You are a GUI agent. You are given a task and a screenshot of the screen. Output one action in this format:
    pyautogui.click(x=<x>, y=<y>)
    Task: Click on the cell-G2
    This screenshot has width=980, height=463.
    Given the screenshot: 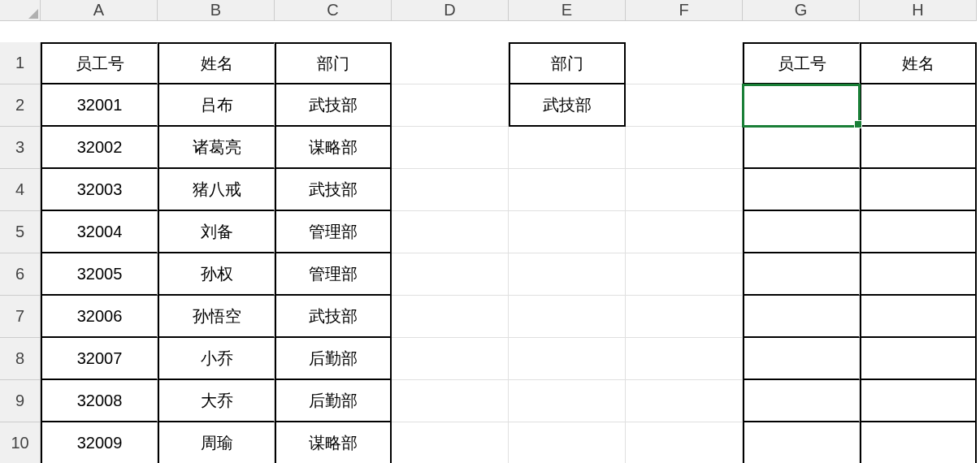 What is the action you would take?
    pyautogui.click(x=801, y=106)
    